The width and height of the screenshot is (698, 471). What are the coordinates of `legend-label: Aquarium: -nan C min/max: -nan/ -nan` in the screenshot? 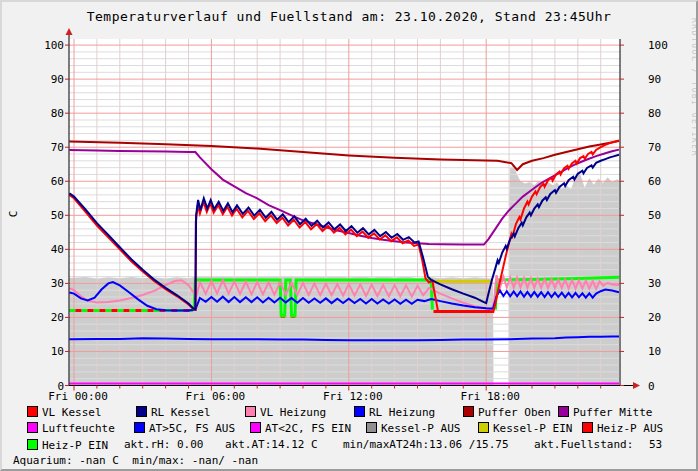 It's located at (136, 460).